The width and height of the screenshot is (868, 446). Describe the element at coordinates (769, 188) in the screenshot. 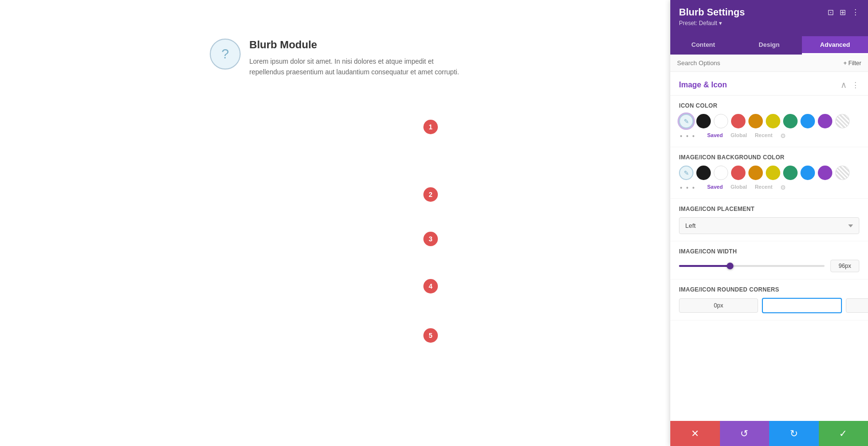

I see `bg-color-tabs: • • • Saved Global Recent ⚙` at that location.